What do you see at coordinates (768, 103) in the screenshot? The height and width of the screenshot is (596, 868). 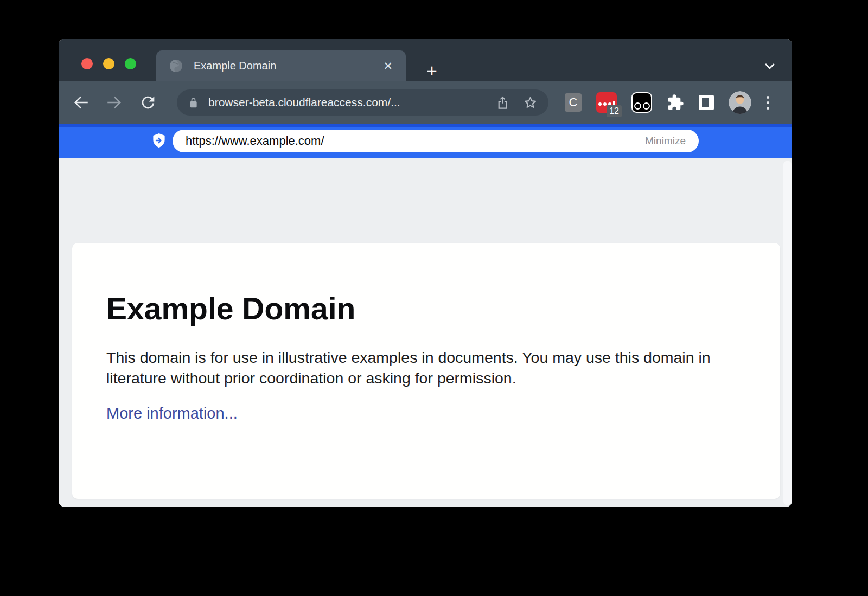 I see `browser-menu-icon` at bounding box center [768, 103].